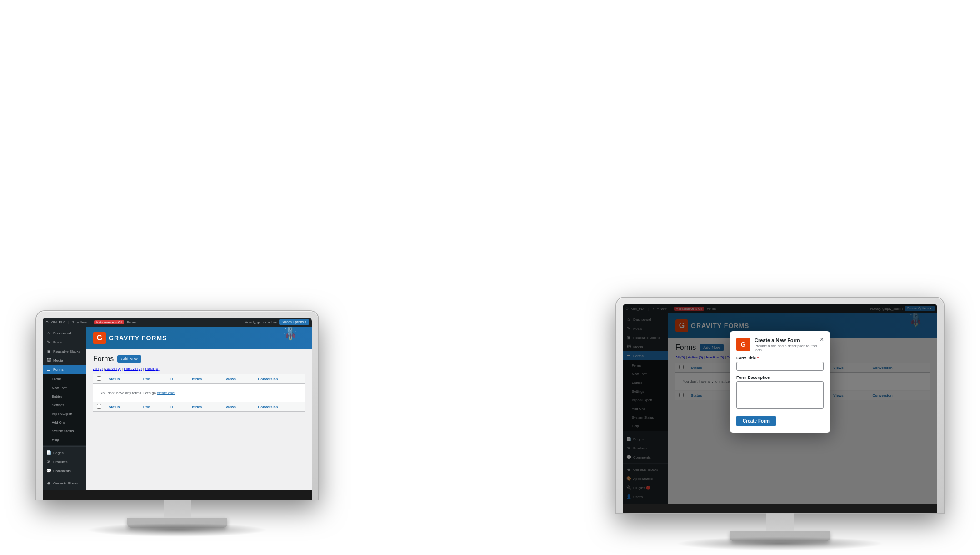 The height and width of the screenshot is (555, 980). What do you see at coordinates (177, 409) in the screenshot?
I see `left-monitor-bezel: ⚙ GM_PLY | 7 + New | Maintenance is Off …` at bounding box center [177, 409].